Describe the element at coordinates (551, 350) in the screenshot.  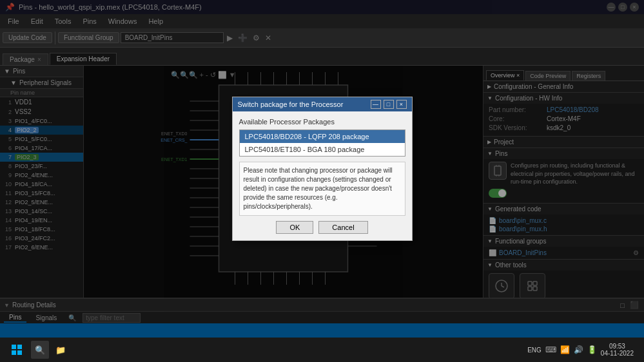
I see `keyboard-icon: ⌨` at that location.